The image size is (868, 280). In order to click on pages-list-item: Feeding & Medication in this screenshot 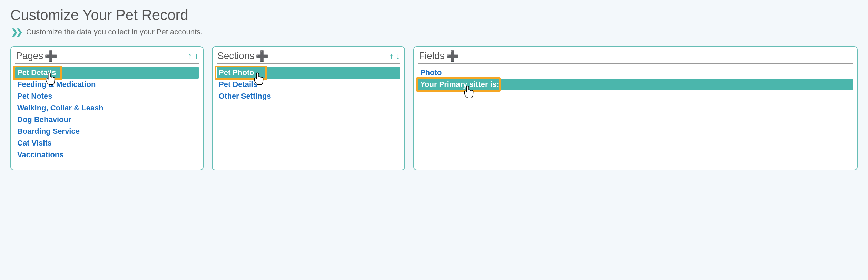, I will do `click(107, 84)`.